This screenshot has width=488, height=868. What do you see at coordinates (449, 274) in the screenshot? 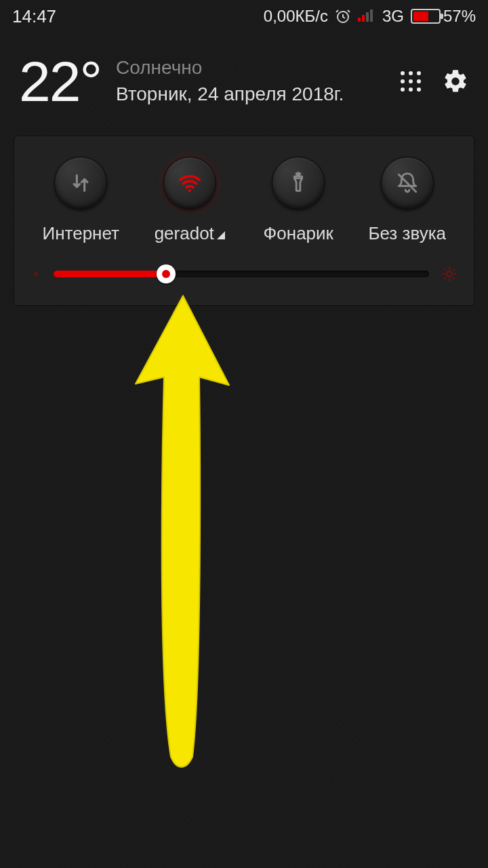
I see `brightness-high-icon` at bounding box center [449, 274].